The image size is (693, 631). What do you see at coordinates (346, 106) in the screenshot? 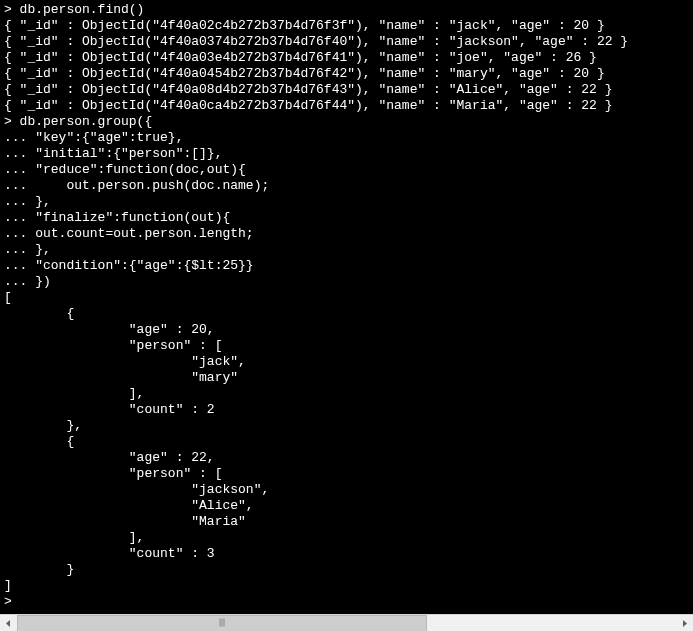
I see `terminal-line: { "_id" : ObjectId("4f40a0ca4b272b37b4d7…` at bounding box center [346, 106].